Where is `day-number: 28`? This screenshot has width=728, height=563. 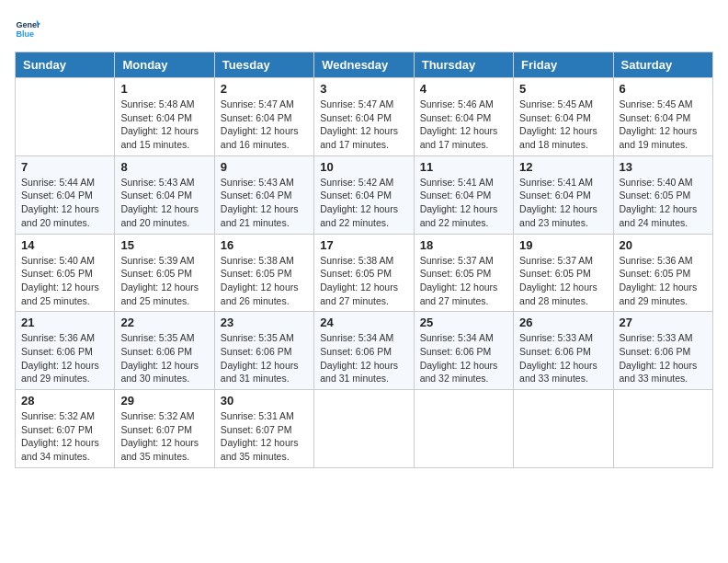 day-number: 28 is located at coordinates (64, 401).